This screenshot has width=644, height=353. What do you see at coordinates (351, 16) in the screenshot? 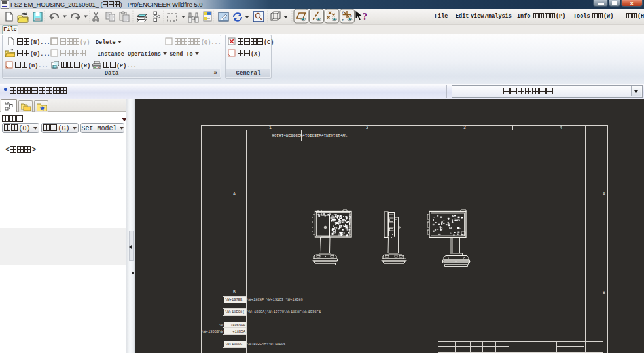
I see `svg-text: x` at bounding box center [351, 16].